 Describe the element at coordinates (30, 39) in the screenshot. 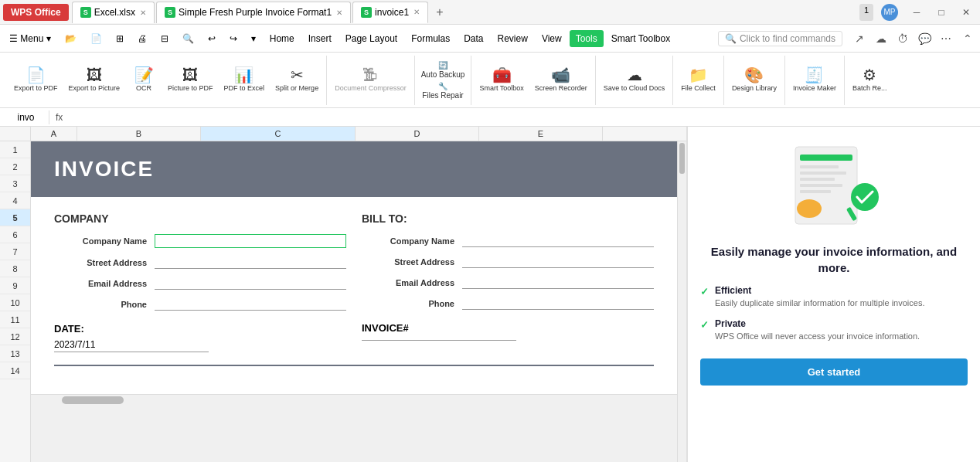

I see `menu-hamburger: ☰ Menu ▾` at that location.